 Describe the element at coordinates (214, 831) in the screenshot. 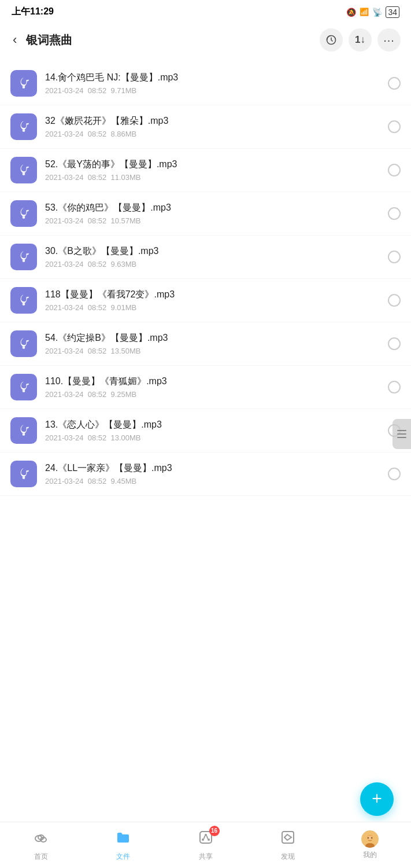

I see `share-badge: 16` at that location.